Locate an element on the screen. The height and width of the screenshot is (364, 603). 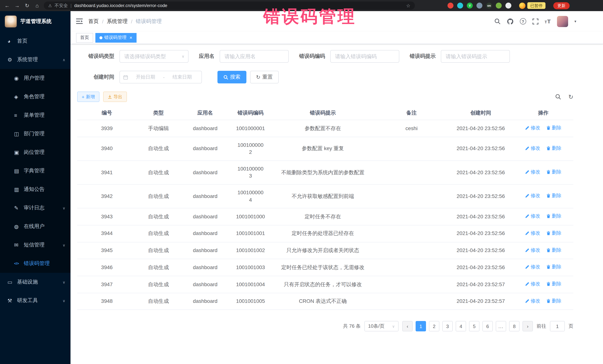
sidebar-item-announcements: ▥ 通知公告 is located at coordinates (35, 189).